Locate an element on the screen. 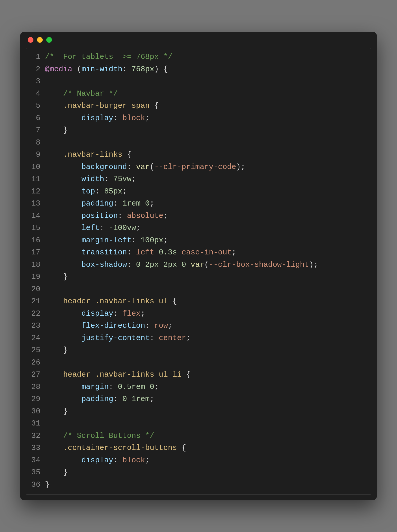  code-content: justify-content: center; is located at coordinates (206, 338).